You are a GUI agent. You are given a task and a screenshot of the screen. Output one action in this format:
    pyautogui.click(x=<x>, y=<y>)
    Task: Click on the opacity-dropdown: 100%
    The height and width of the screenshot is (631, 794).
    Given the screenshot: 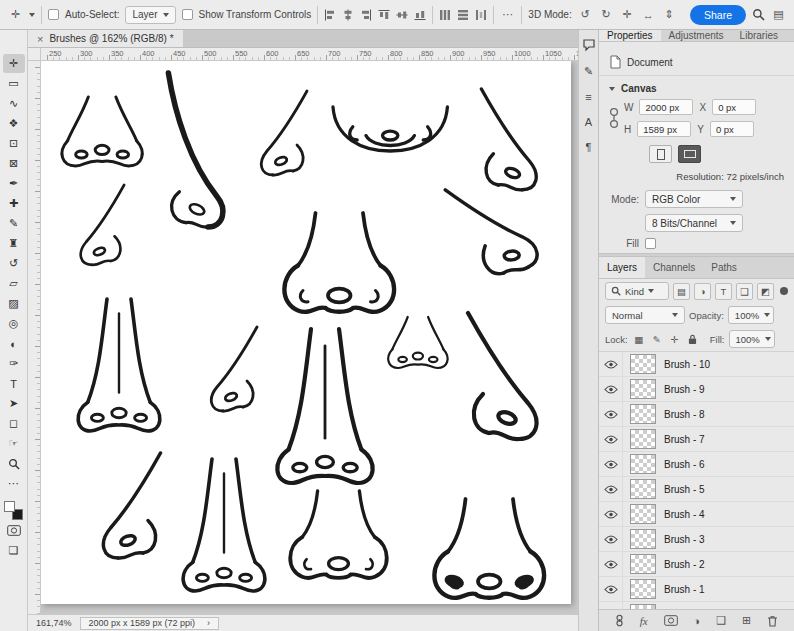 What is the action you would take?
    pyautogui.click(x=751, y=315)
    